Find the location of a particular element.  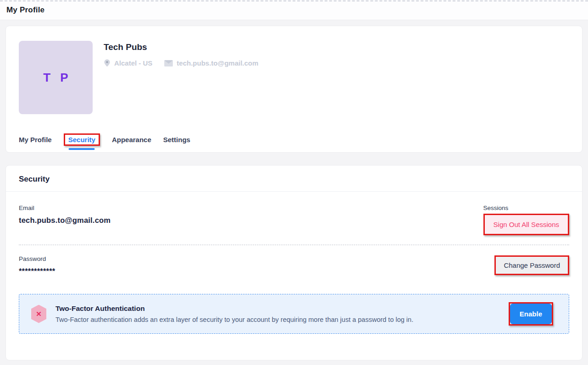

password-label: Password is located at coordinates (37, 259).